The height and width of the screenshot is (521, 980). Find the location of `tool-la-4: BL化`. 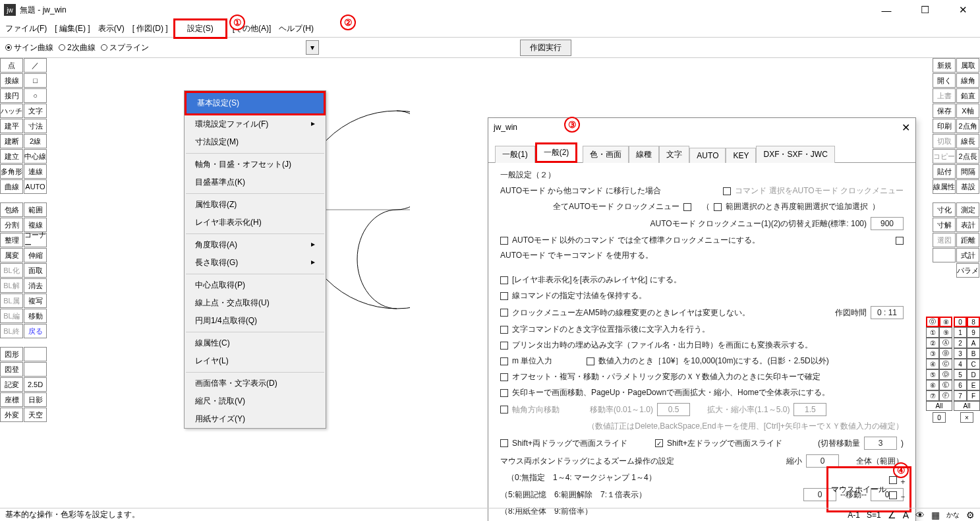

tool-la-4: BL化 is located at coordinates (12, 270).